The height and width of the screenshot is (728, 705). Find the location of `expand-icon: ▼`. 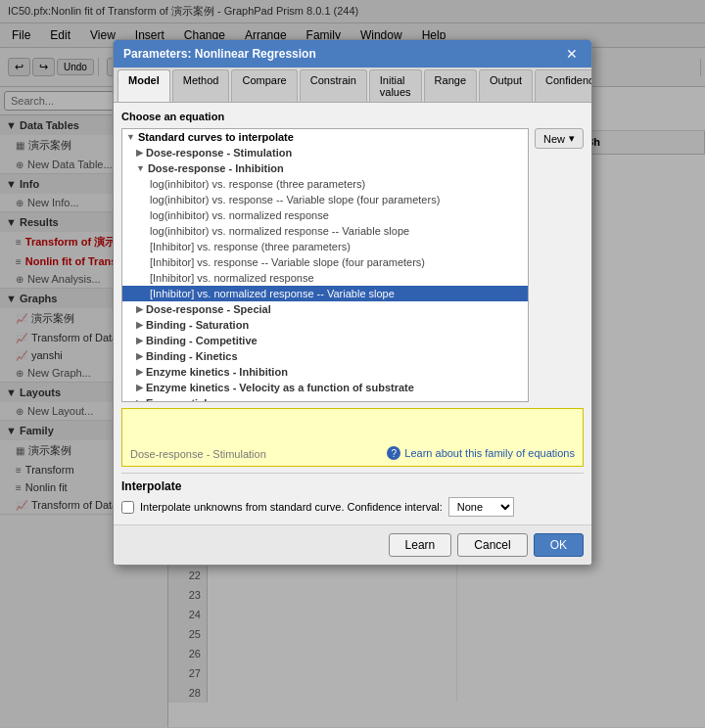

expand-icon: ▼ is located at coordinates (131, 137).